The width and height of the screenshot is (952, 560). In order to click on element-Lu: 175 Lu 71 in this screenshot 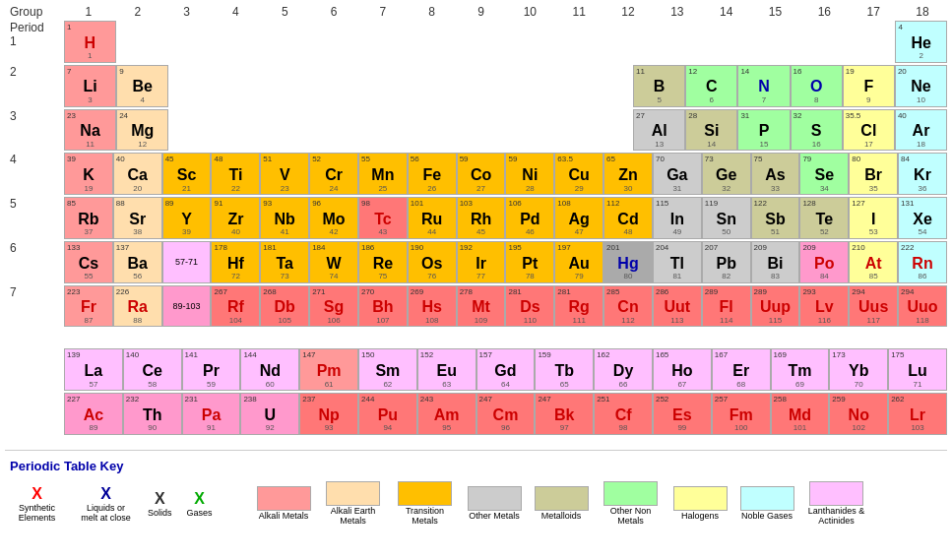, I will do `click(918, 370)`.